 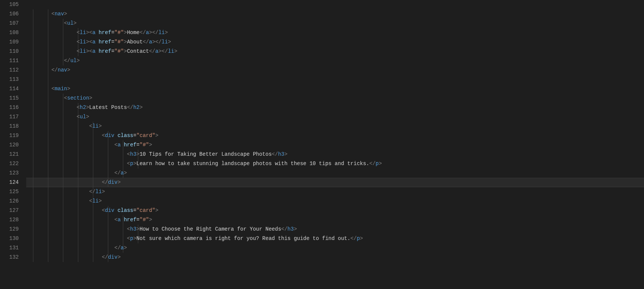 What do you see at coordinates (9, 117) in the screenshot?
I see `line-number: 117` at bounding box center [9, 117].